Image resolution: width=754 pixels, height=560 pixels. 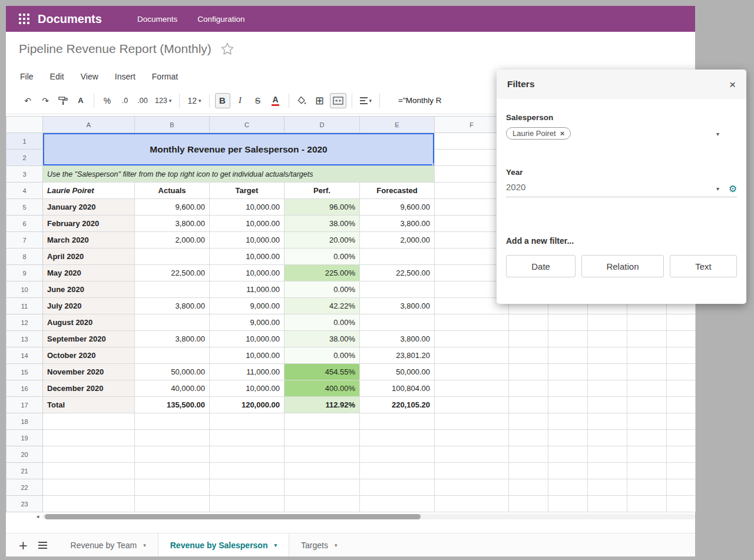 I want to click on sheet-tab-revenue-by-team: Revenue by Team▾, so click(x=108, y=545).